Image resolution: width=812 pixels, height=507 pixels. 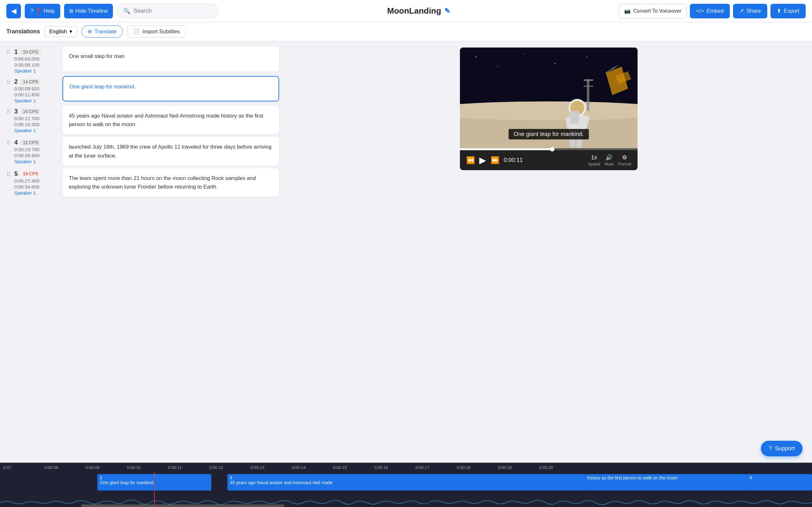 What do you see at coordinates (171, 87) in the screenshot?
I see `subtitle-text: One giant leap for mankind.` at bounding box center [171, 87].